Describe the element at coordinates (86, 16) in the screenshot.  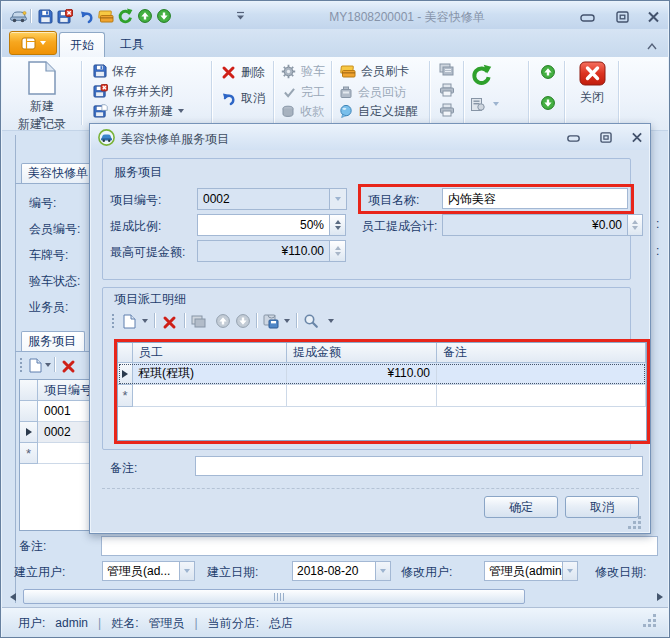
I see `undo-icon` at that location.